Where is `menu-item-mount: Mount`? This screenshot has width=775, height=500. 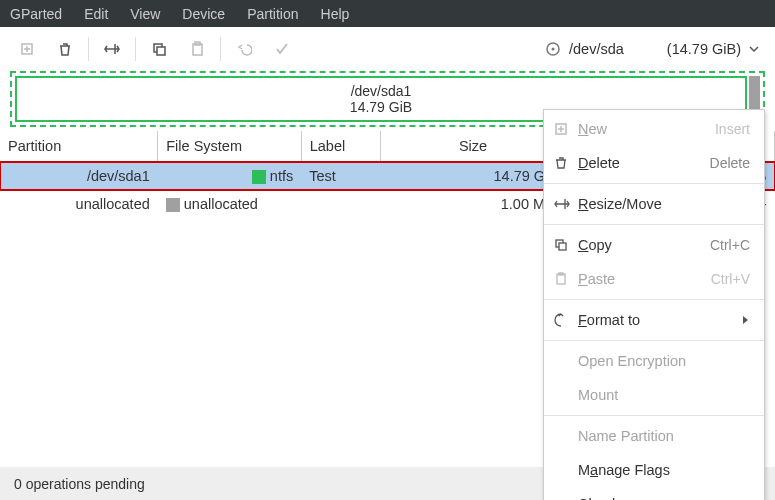 menu-item-mount: Mount is located at coordinates (654, 395).